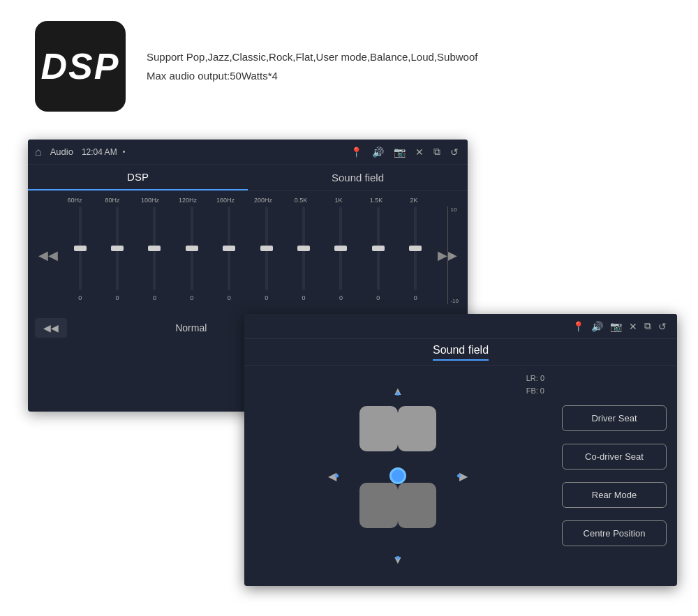  Describe the element at coordinates (304, 298) in the screenshot. I see `slider-value-6: 0` at that location.